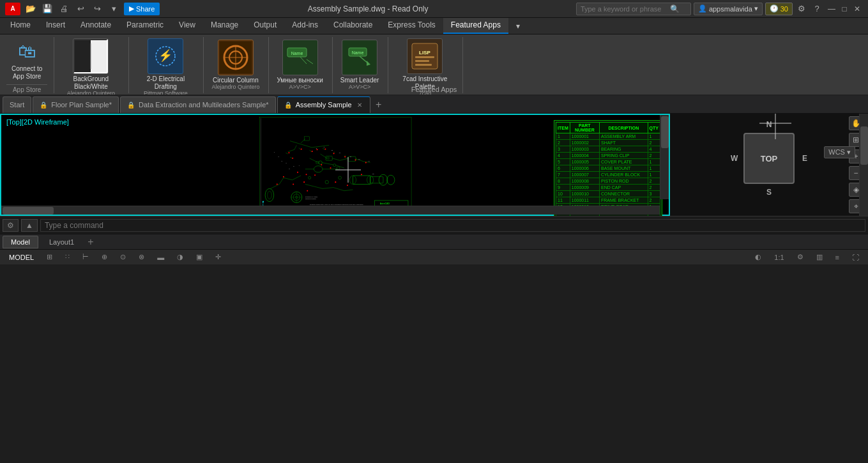  Describe the element at coordinates (161, 257) in the screenshot. I see `lineweight-button: ▬` at that location.